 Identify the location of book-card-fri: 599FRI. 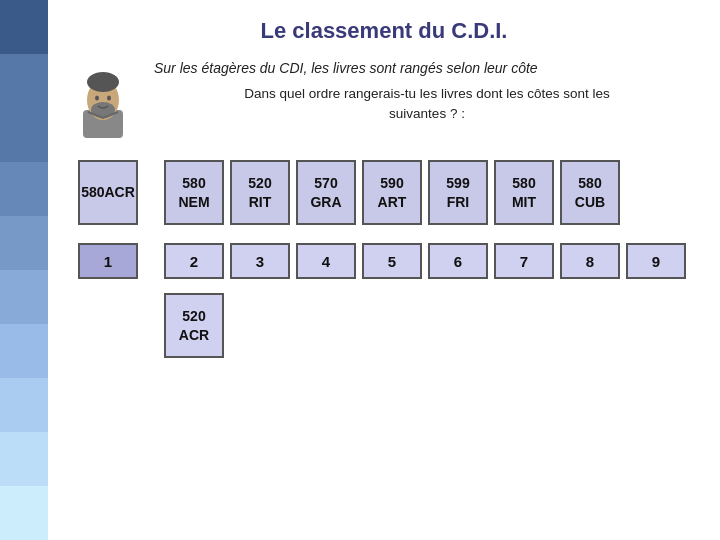
(458, 192).